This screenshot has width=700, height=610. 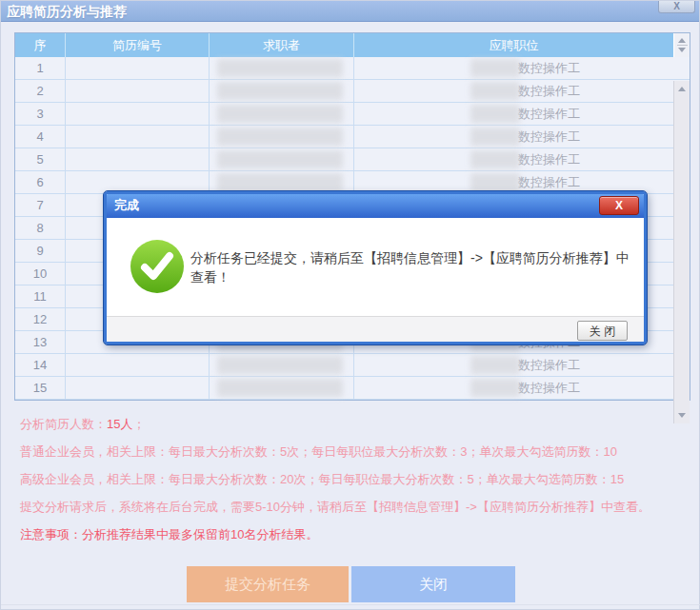 What do you see at coordinates (352, 365) in the screenshot?
I see `table-row: 14数控操作工` at bounding box center [352, 365].